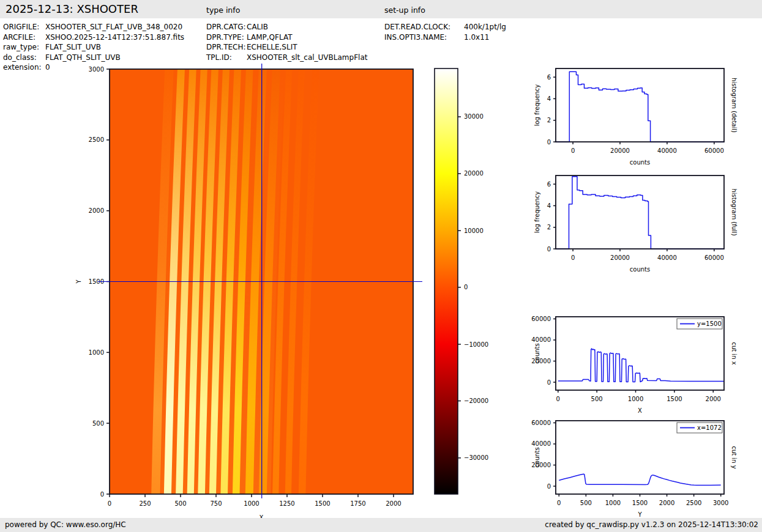  What do you see at coordinates (461, 281) in the screenshot?
I see `colorbar: 3000020000100000−10000−20000−30000` at bounding box center [461, 281].